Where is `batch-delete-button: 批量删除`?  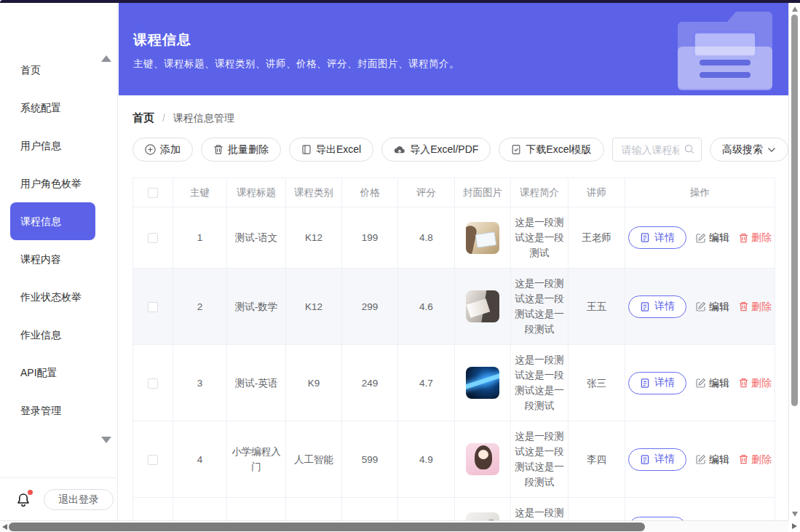 batch-delete-button: 批量删除 is located at coordinates (241, 150).